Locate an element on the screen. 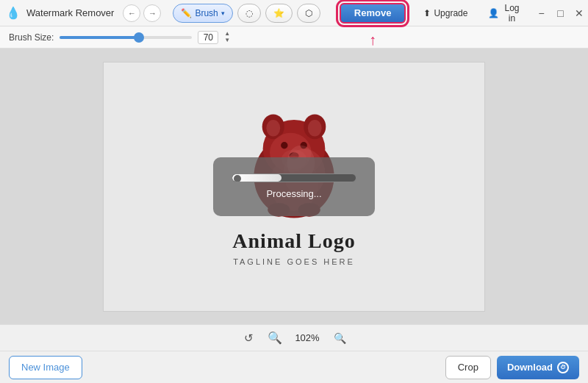  download-button: Download ⏱ is located at coordinates (538, 368).